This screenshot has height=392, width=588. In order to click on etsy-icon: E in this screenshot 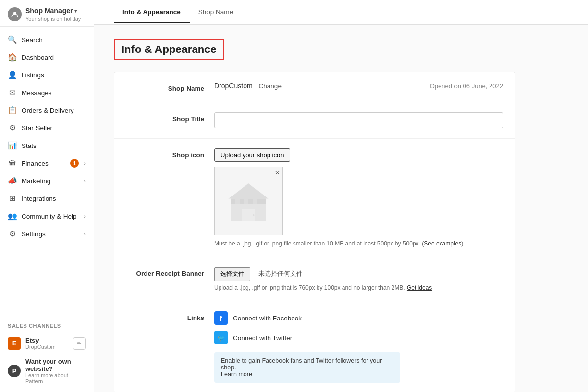, I will do `click(14, 343)`.